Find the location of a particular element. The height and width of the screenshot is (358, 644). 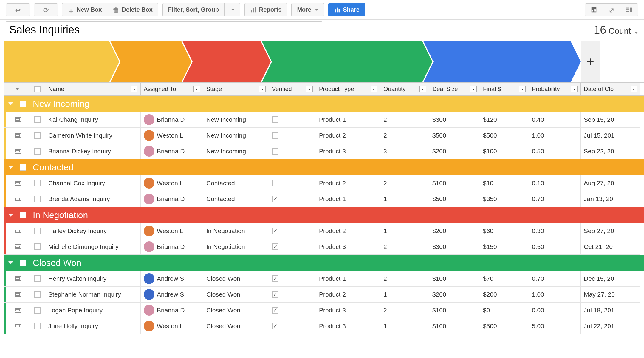

cell-assigned: Weston L is located at coordinates (172, 135).